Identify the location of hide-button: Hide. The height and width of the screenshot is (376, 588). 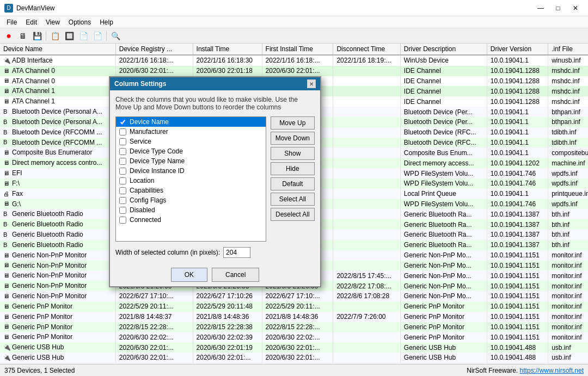
(293, 169).